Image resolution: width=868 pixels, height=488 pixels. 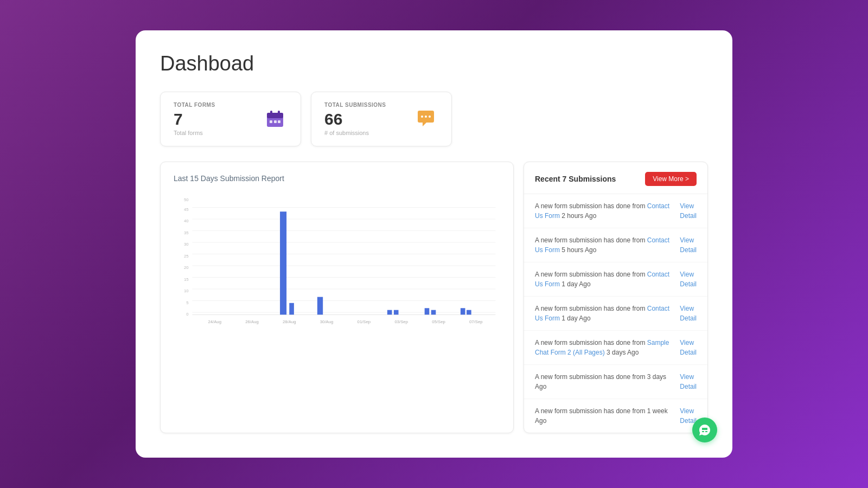 I want to click on view-detail-link-6: ViewDetail, so click(x=688, y=382).